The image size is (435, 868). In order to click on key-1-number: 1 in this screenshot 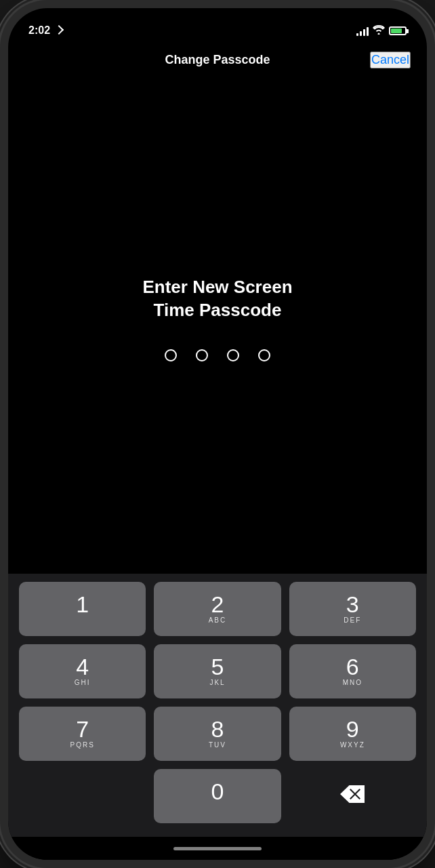, I will do `click(83, 604)`.